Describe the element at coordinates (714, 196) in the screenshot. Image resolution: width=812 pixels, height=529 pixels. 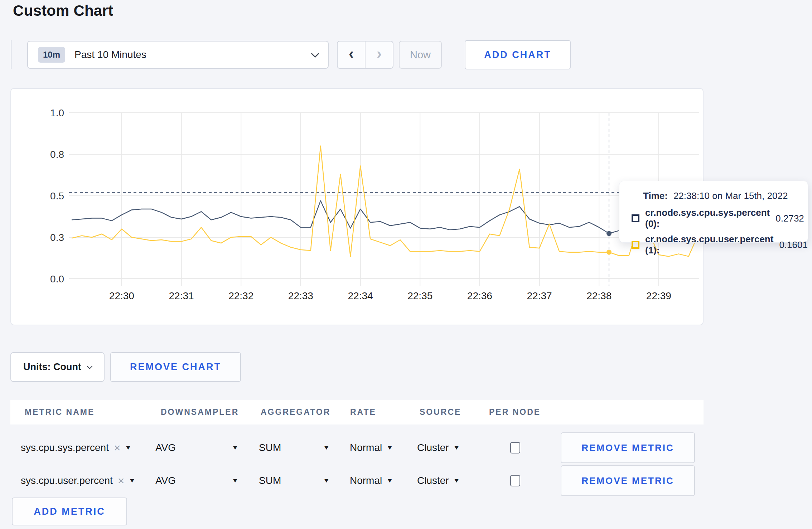
I see `tooltip-time-row: Time: 22:38:10 on Mar 15th, 2022` at that location.